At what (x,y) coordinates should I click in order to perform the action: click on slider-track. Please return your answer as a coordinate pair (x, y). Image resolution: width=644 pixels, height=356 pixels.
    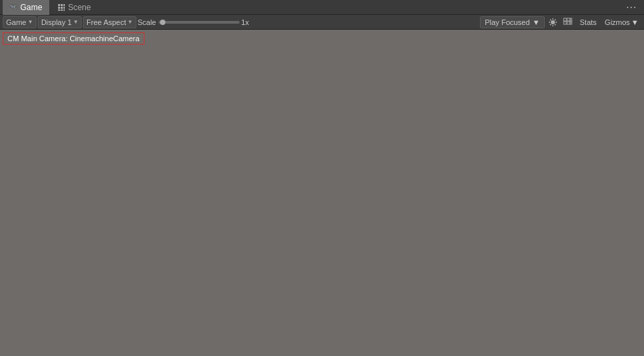
    Looking at the image, I should click on (199, 22).